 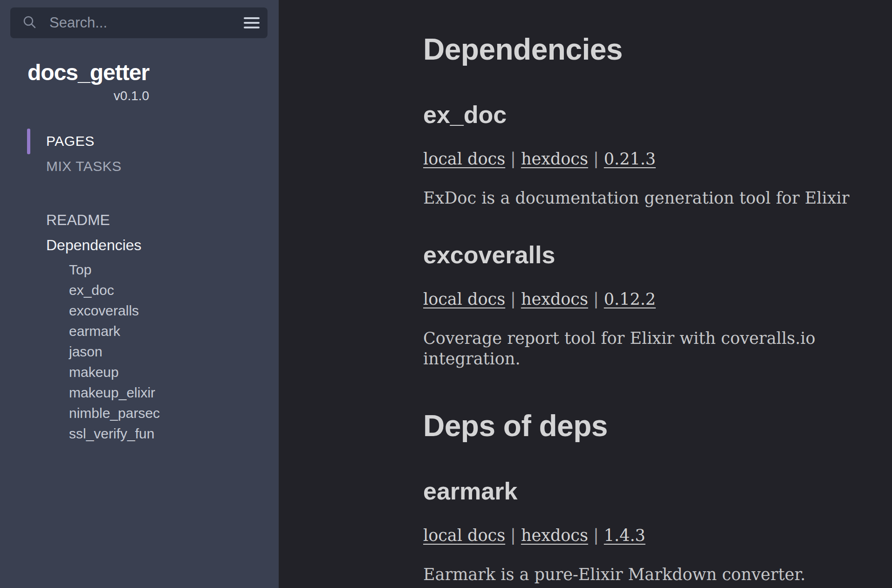 I want to click on sidebar-item-dependencies: Dependencies, so click(x=103, y=245).